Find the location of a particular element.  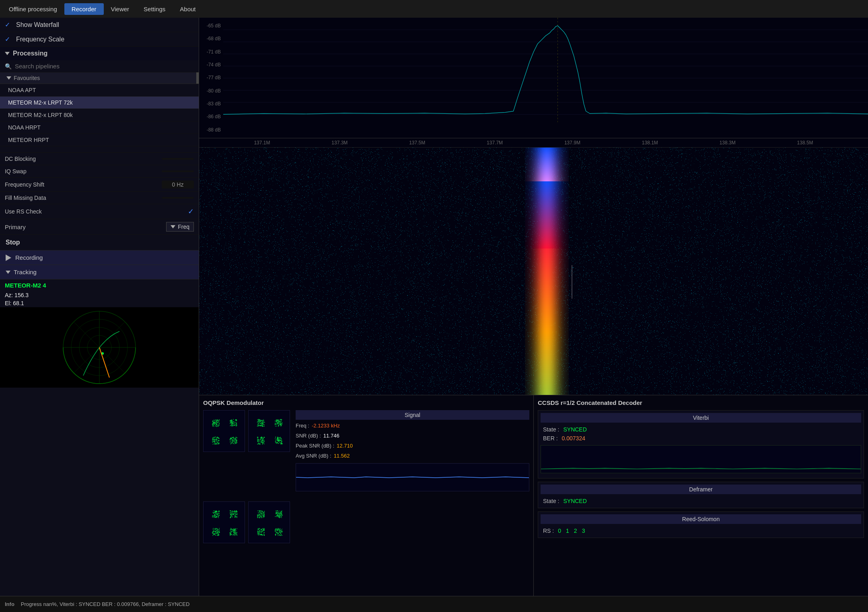

deframer-title: Deframer is located at coordinates (701, 489).